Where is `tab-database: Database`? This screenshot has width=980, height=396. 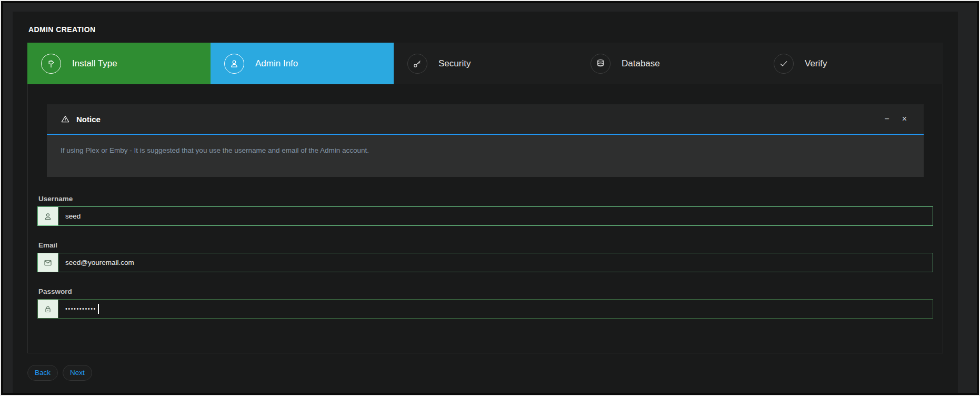
tab-database: Database is located at coordinates (668, 63).